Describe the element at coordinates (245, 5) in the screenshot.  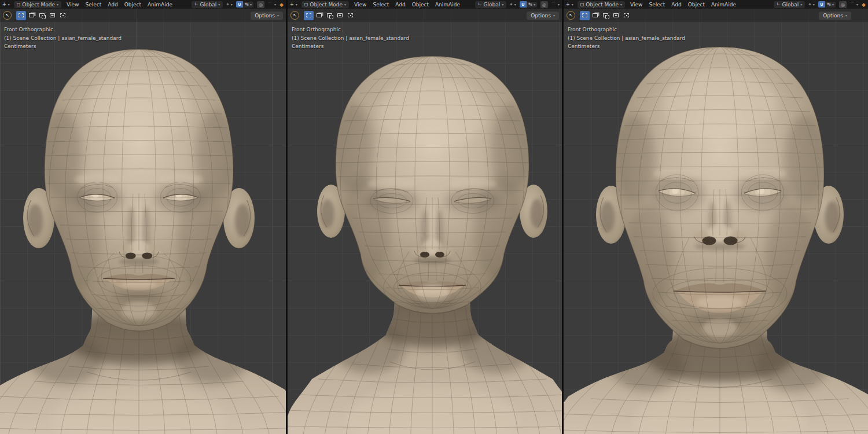
I see `snapping-group: ∪ ↹ ▾` at that location.